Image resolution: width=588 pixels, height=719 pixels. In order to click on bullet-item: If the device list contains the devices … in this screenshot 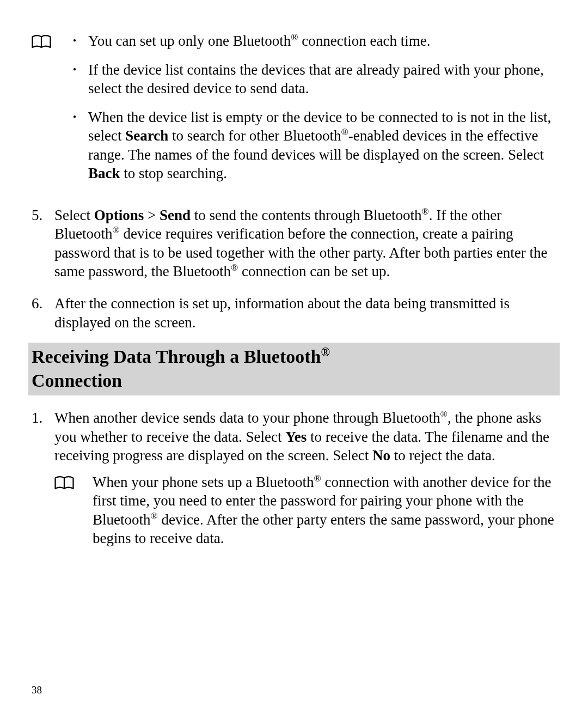, I will do `click(313, 80)`.